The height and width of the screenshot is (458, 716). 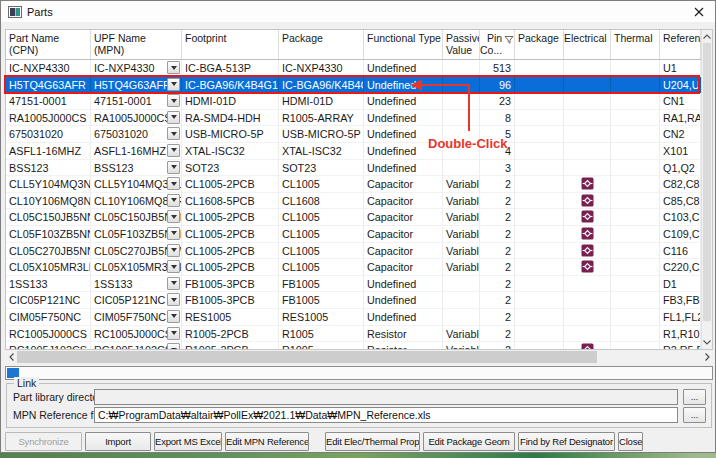 I want to click on cell-cpn: H5TQ4G63AFR, so click(x=48, y=86).